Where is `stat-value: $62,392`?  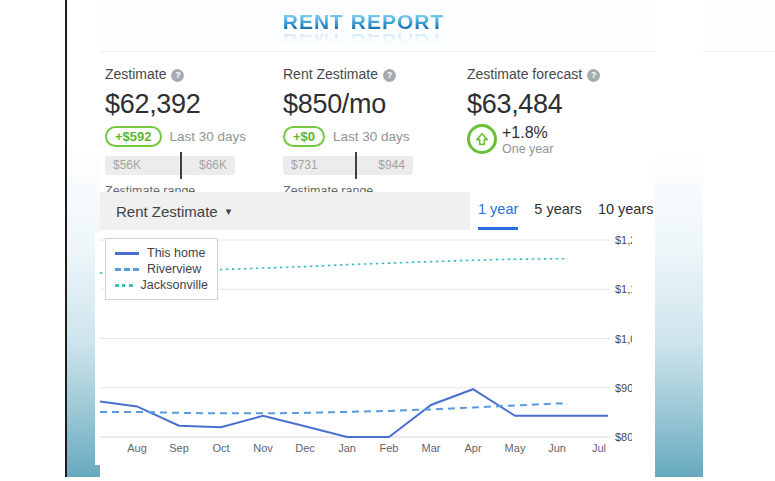
stat-value: $62,392 is located at coordinates (190, 104).